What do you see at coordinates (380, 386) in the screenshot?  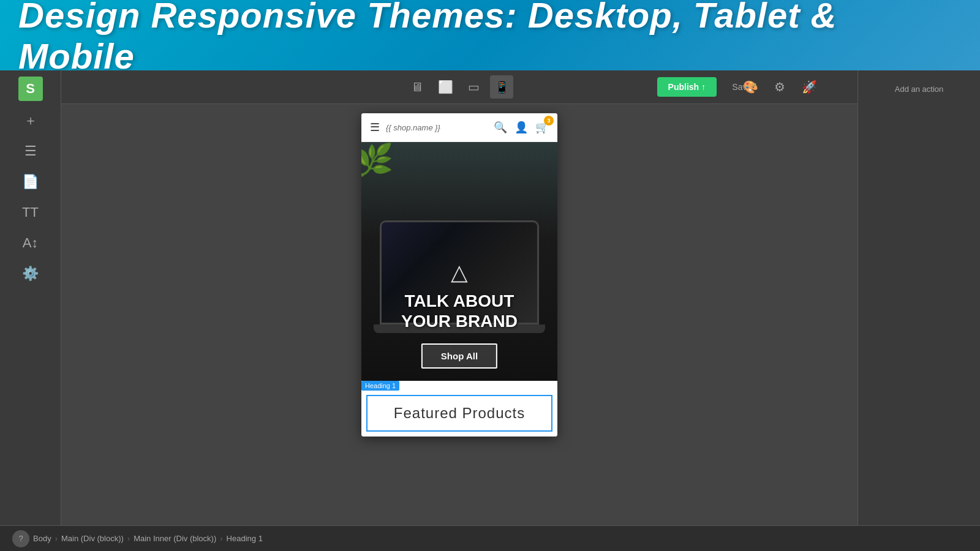 I see `heading-type-label: Heading 1` at bounding box center [380, 386].